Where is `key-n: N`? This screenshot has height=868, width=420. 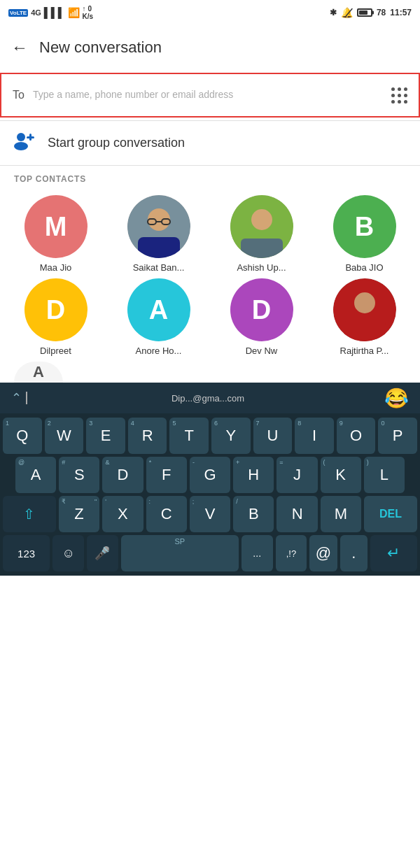 key-n: N is located at coordinates (297, 514).